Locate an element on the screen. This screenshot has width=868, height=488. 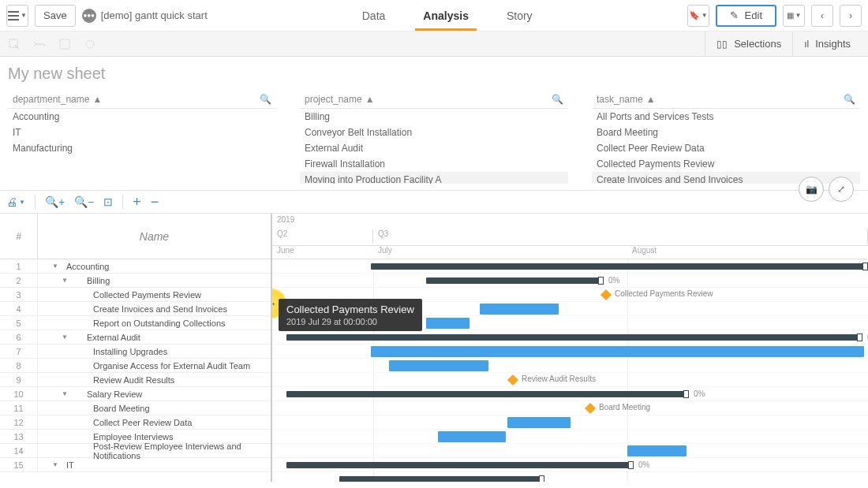
list-item: Collected Payments Review is located at coordinates (726, 164).